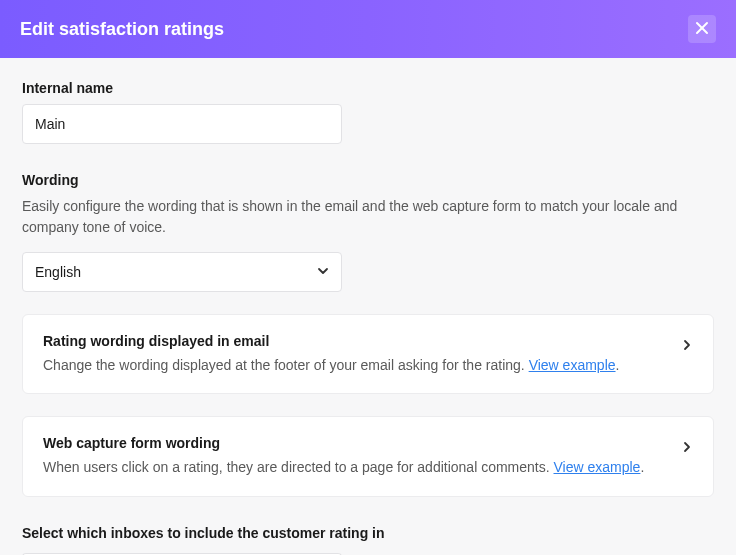  I want to click on card-title: Rating wording displayed in email, so click(356, 341).